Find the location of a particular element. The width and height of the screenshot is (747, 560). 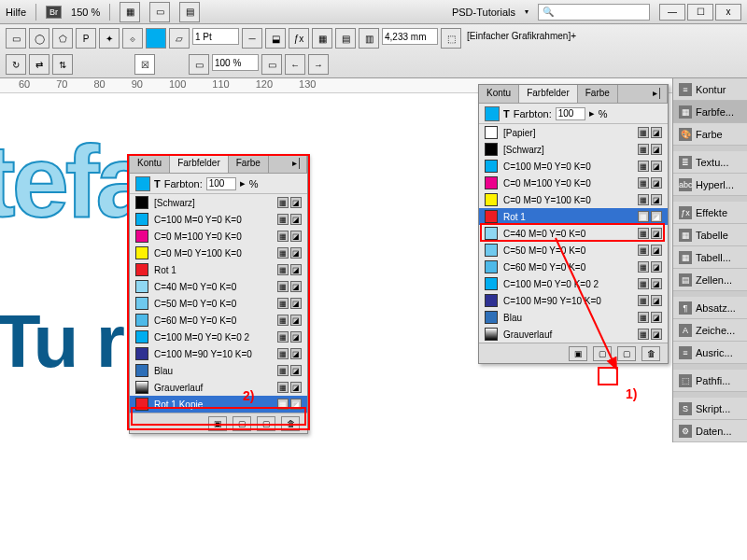

help-menu: Hilfe is located at coordinates (16, 12).